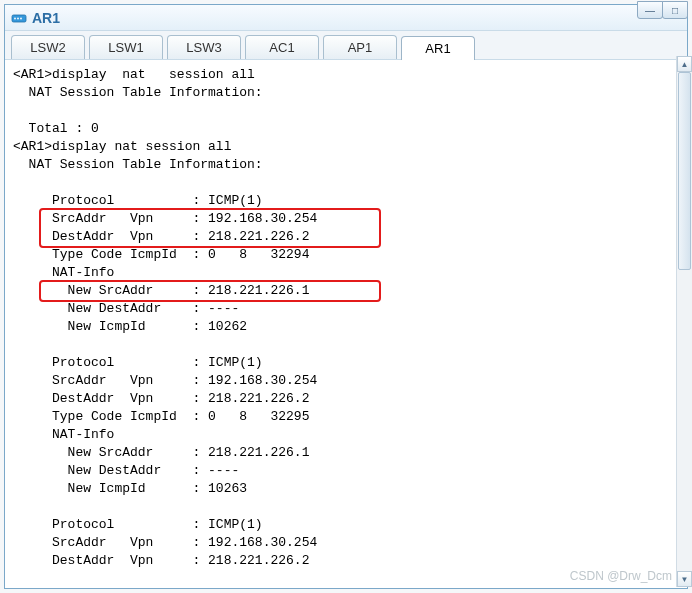 The width and height of the screenshot is (692, 593). Describe the element at coordinates (360, 47) in the screenshot. I see `tab-ap1: AP1` at that location.